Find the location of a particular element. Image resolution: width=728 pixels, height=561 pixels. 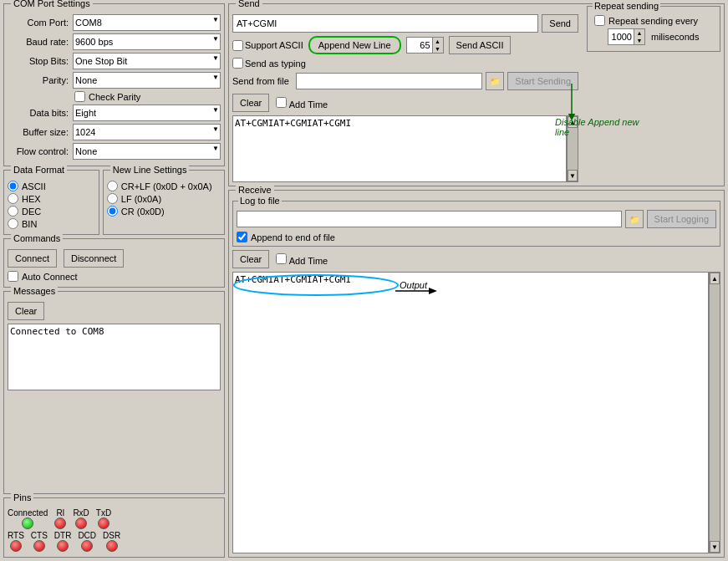

send-button: Send is located at coordinates (560, 23).